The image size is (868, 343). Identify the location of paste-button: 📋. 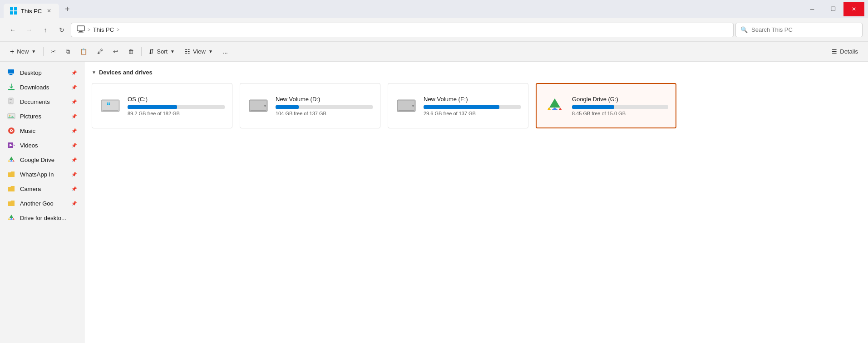
(84, 52).